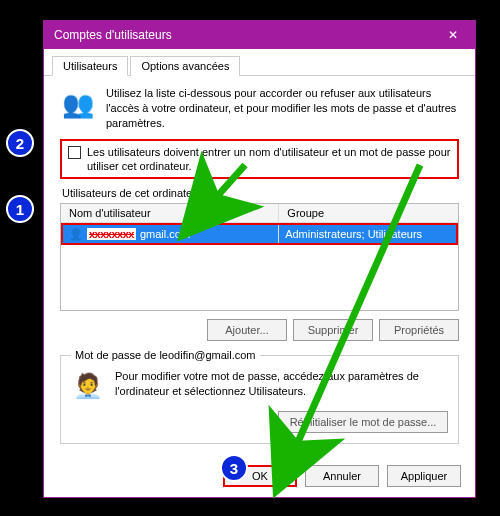 This screenshot has height=516, width=500. I want to click on cancel-button: Annuler, so click(342, 476).